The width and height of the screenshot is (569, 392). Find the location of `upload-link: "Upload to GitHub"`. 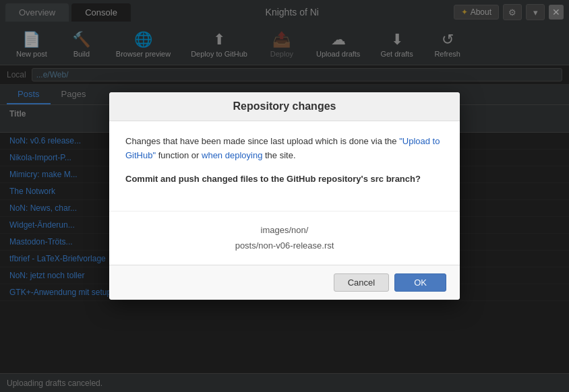

upload-link: "Upload to GitHub" is located at coordinates (282, 148).